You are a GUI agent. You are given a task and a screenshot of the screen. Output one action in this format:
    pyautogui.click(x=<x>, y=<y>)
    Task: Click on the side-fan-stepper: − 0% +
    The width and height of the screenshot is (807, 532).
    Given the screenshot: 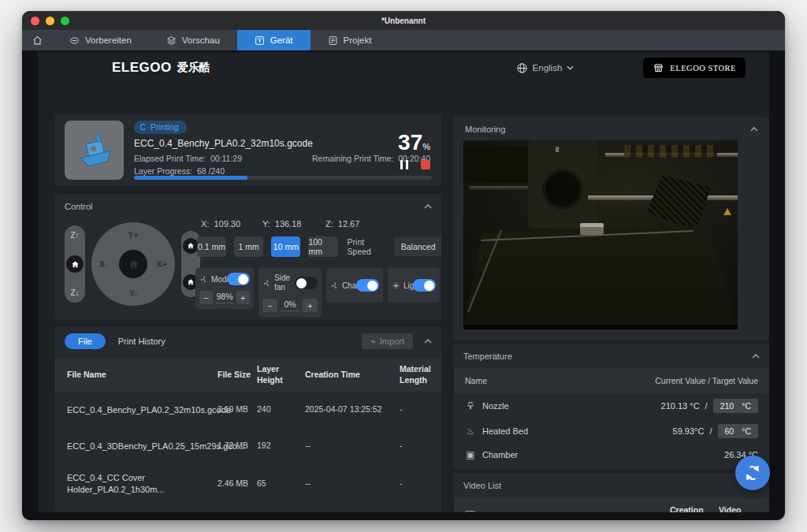 What is the action you would take?
    pyautogui.click(x=290, y=306)
    